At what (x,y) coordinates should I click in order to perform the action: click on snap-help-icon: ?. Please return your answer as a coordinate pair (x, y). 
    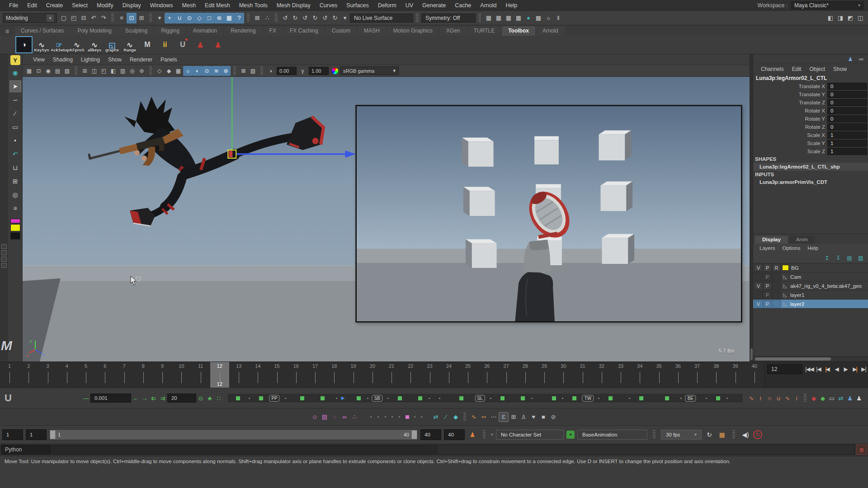
    Looking at the image, I should click on (239, 18).